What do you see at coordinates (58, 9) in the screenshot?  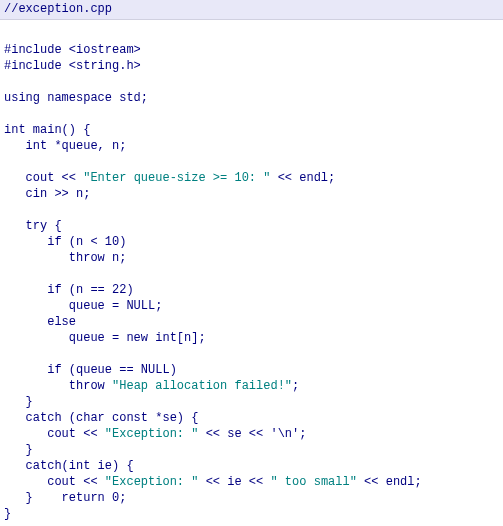 I see `file-comment: //exception.cpp` at bounding box center [58, 9].